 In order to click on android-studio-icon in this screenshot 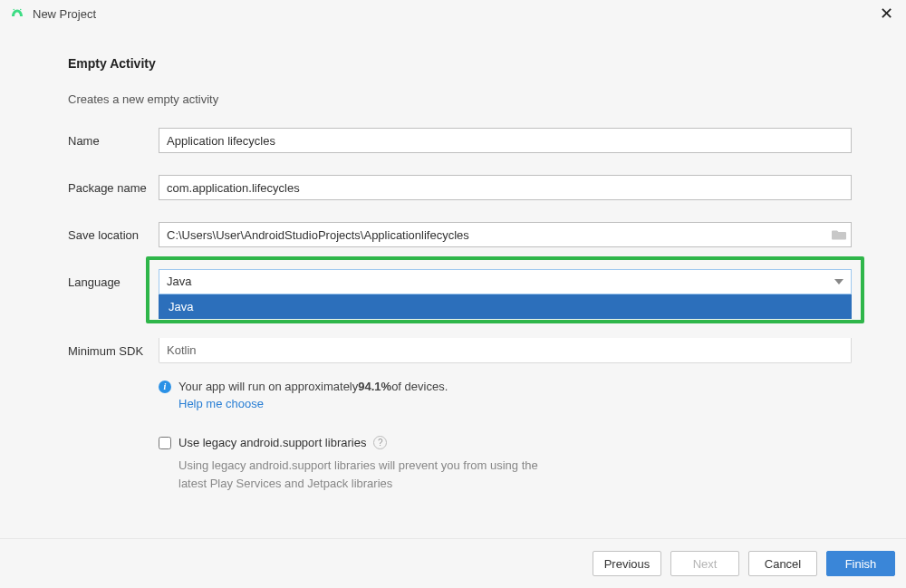, I will do `click(17, 14)`.